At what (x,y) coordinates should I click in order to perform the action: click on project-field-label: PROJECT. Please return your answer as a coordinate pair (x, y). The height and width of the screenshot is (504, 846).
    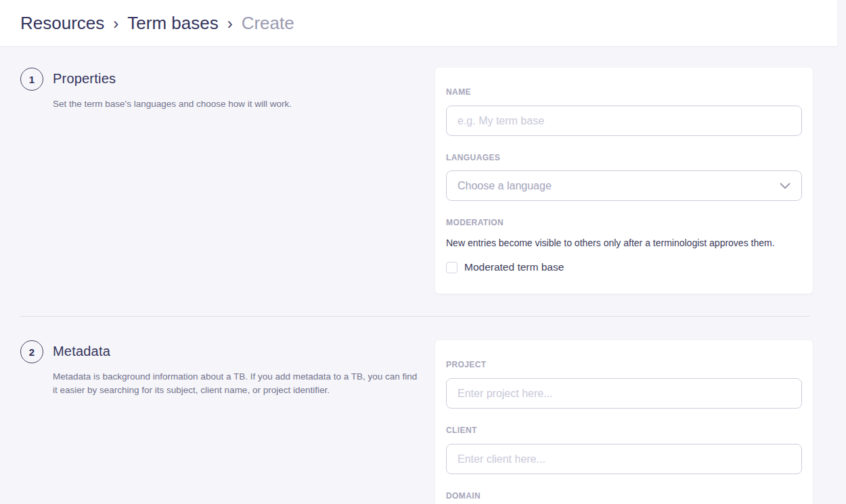
    Looking at the image, I should click on (624, 365).